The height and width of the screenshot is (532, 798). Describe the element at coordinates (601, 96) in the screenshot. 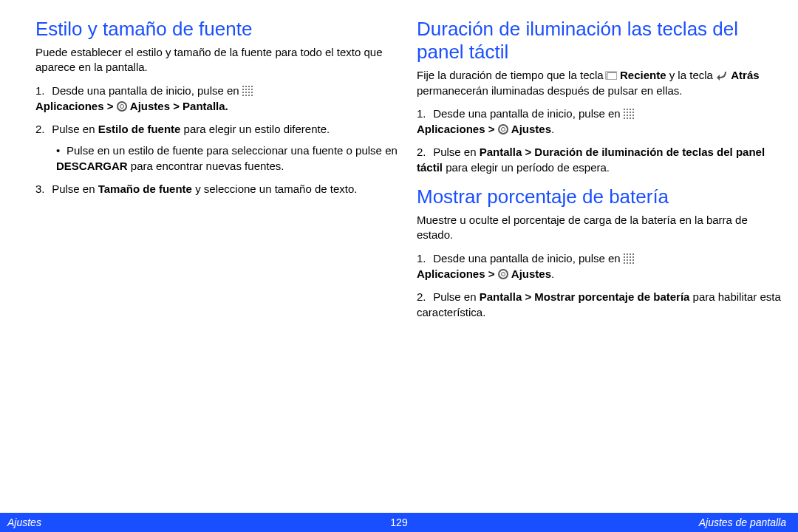

I see `section-key-light: Duración de iluminación las teclas del p…` at that location.